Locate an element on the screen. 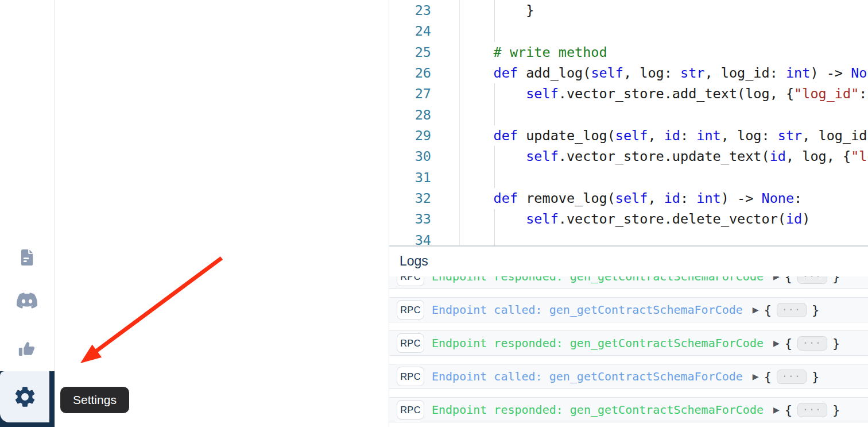  line-number: 24 is located at coordinates (424, 31).